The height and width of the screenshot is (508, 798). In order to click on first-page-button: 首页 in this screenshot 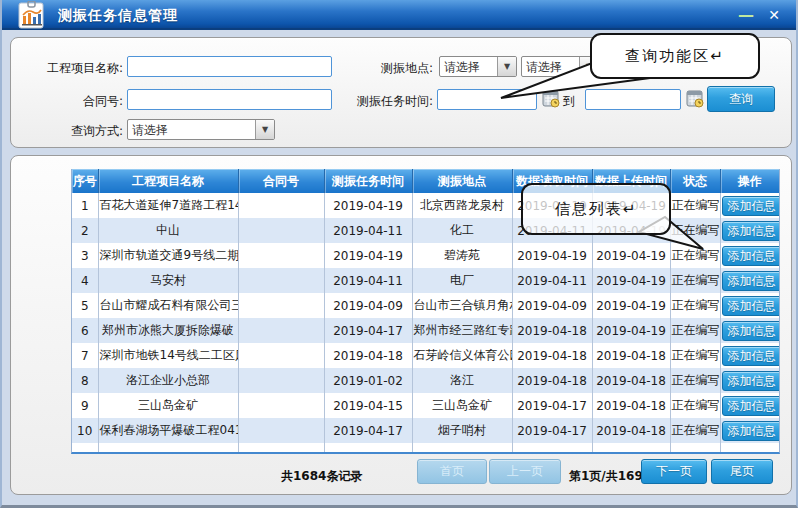, I will do `click(452, 472)`.